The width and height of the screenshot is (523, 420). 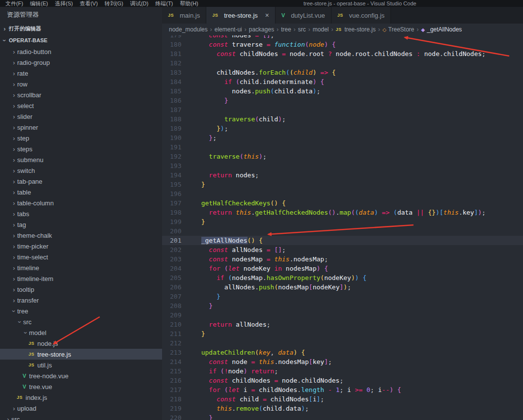 I want to click on code-line-190: 190 };, so click(x=343, y=138).